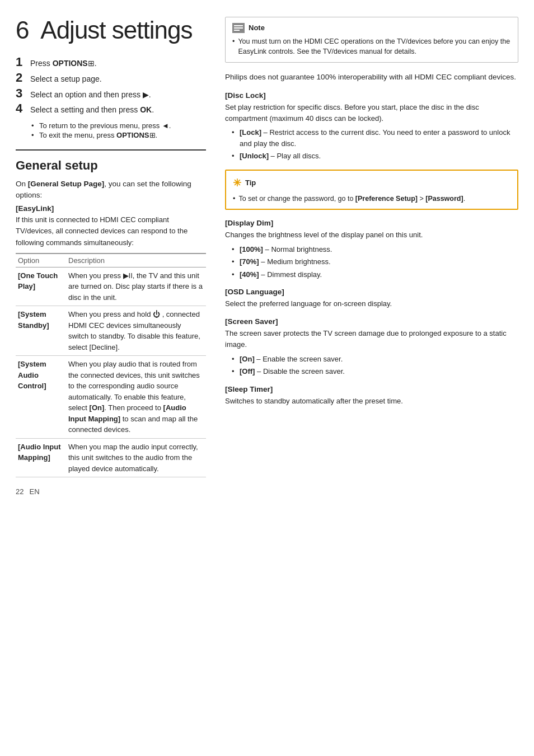  What do you see at coordinates (111, 86) in the screenshot?
I see `steps-list: 1 Press OPTIONS⊞. 2 Select a setup page.…` at bounding box center [111, 86].